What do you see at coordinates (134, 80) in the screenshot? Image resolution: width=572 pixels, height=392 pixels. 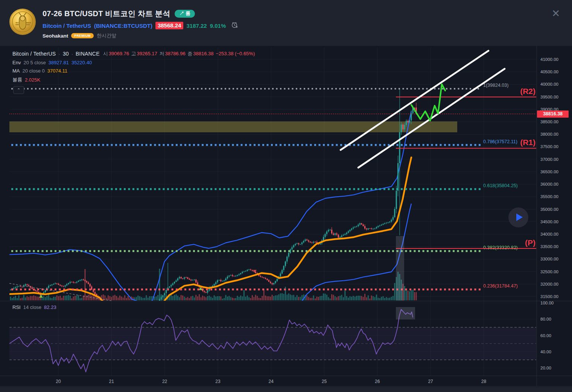 I see `legend-volume-row: 볼륨 2.025K` at bounding box center [134, 80].